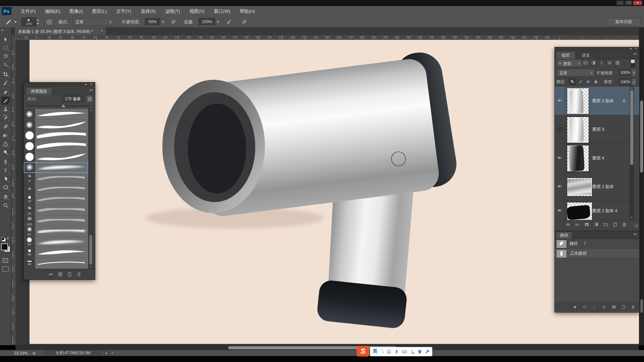 The height and width of the screenshot is (362, 644). I want to click on brush-preset-row: 8, so click(56, 178).